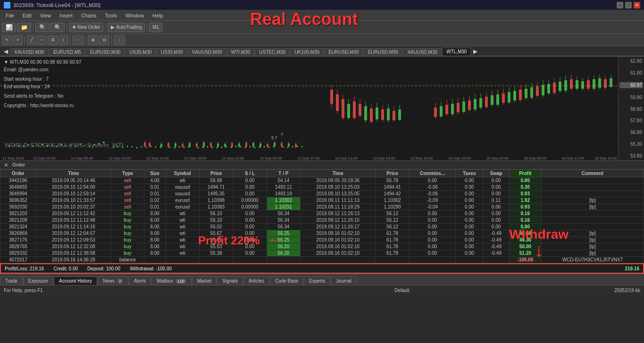  I want to click on tab-eurusd-m5: EURUSD,M5, so click(67, 52).